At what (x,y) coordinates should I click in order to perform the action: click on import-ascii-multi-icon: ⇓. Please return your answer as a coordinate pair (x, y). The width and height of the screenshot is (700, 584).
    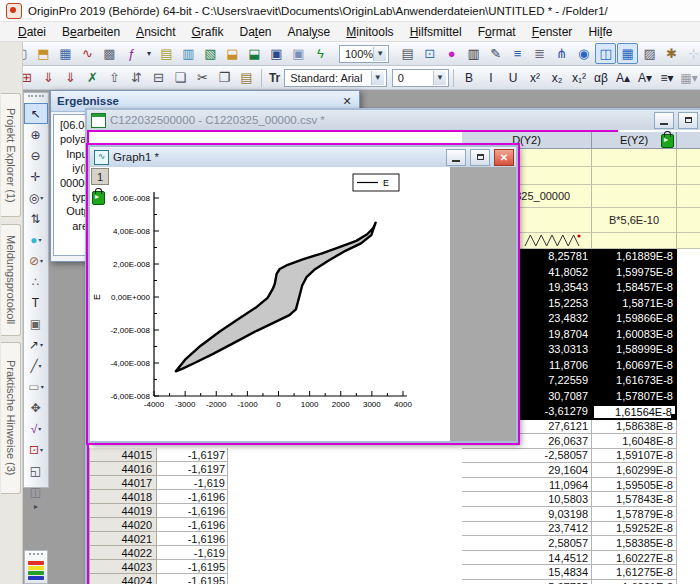
    Looking at the image, I should click on (70, 78).